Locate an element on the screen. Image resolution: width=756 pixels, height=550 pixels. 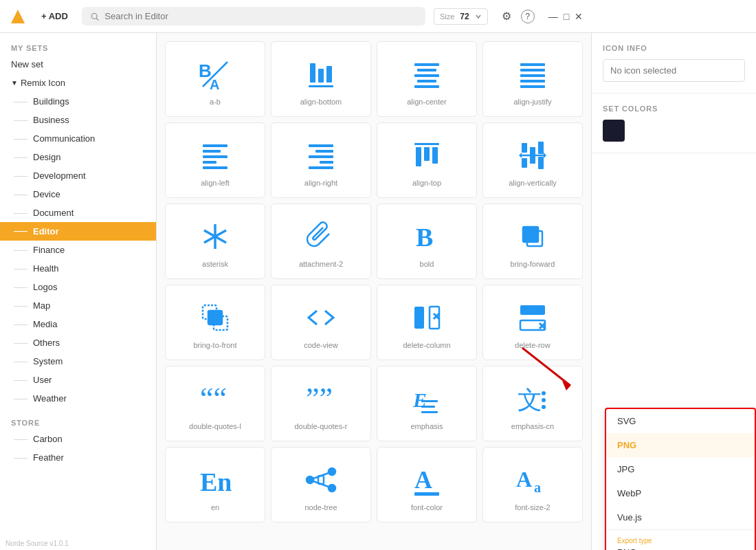
a-b-icon: B A is located at coordinates (215, 74).